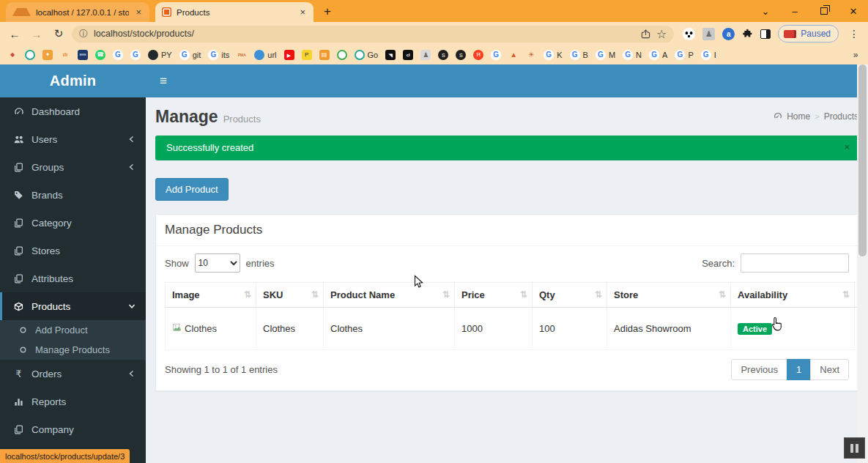  What do you see at coordinates (513, 55) in the screenshot?
I see `bookmark-favicon: ▲` at bounding box center [513, 55].